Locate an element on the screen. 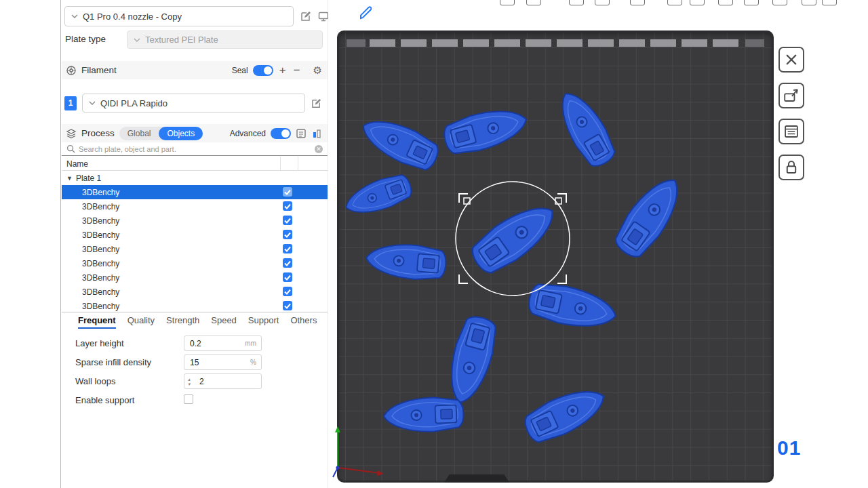 This screenshot has width=868, height=488. caret-down-icon: ▼ is located at coordinates (69, 178).